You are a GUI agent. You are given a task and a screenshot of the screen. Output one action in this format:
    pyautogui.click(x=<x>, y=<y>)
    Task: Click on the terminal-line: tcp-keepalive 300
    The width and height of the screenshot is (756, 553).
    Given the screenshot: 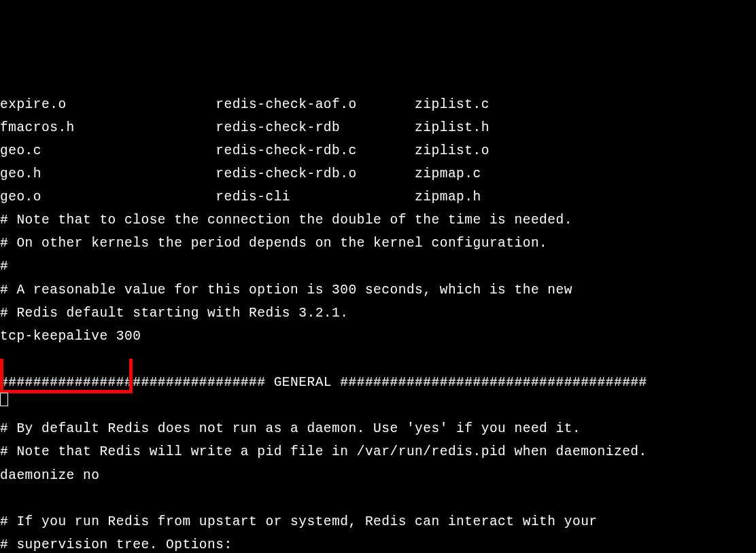 What is the action you would take?
    pyautogui.click(x=71, y=336)
    